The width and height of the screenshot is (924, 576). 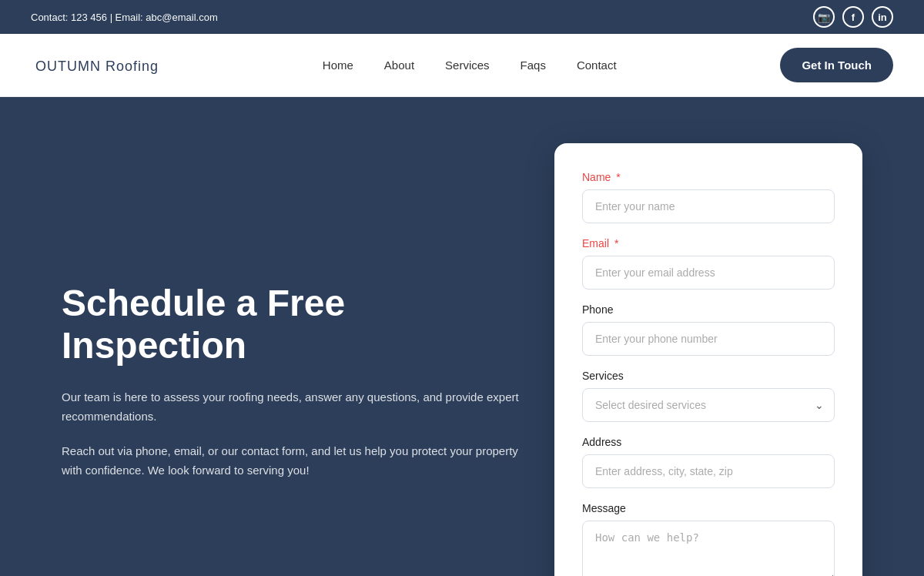 I want to click on nav-faqs: Faqs, so click(x=533, y=65).